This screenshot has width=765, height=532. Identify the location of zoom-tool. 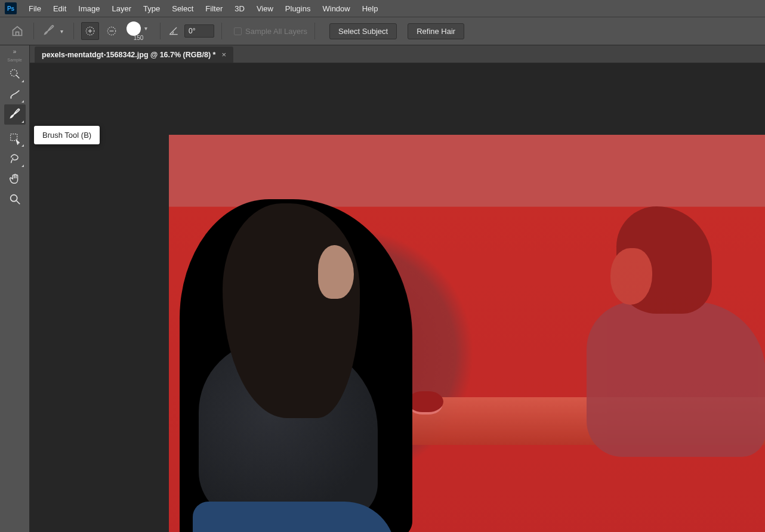
(15, 199).